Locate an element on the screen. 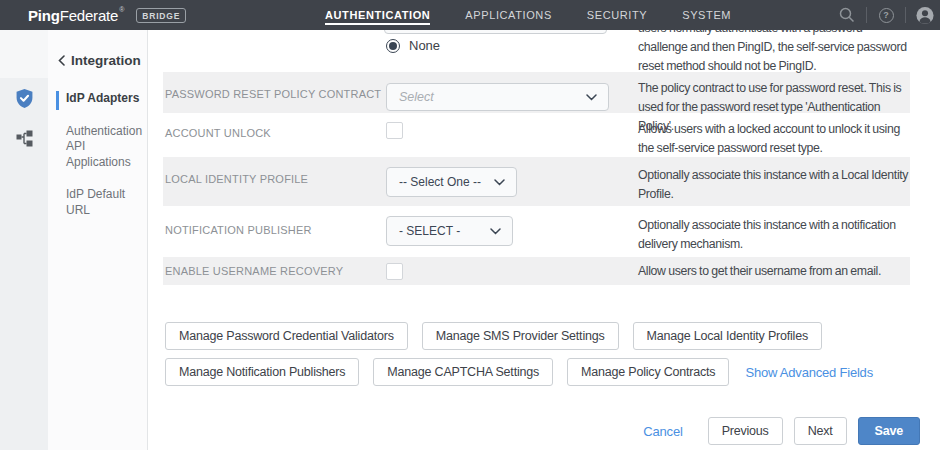 The height and width of the screenshot is (450, 940). next-button: Next is located at coordinates (820, 431).